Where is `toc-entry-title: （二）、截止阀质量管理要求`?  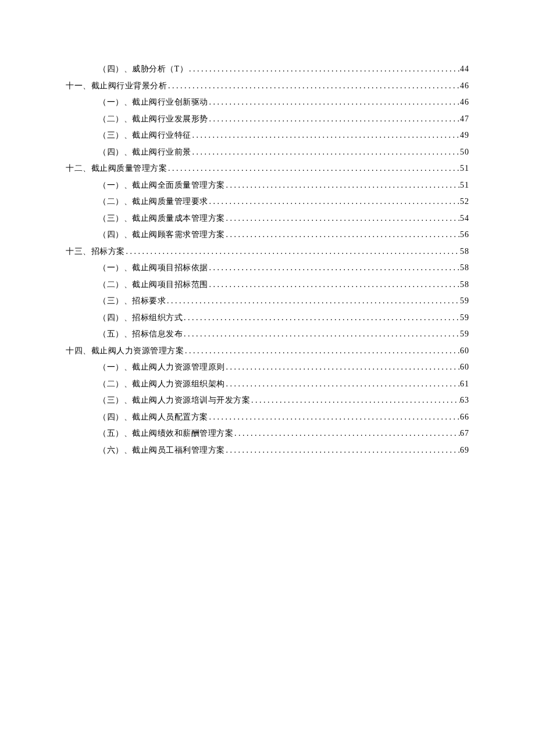
toc-entry-title: （二）、截止阀质量管理要求 is located at coordinates (154, 202).